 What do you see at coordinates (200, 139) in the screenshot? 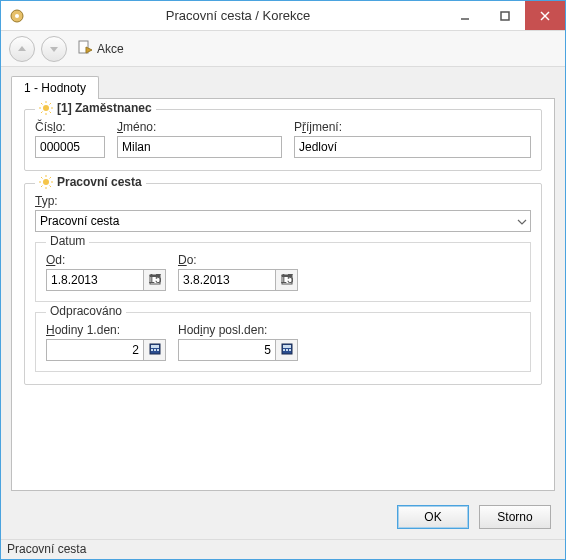
I see `field-jmeno: Jméno:` at bounding box center [200, 139].